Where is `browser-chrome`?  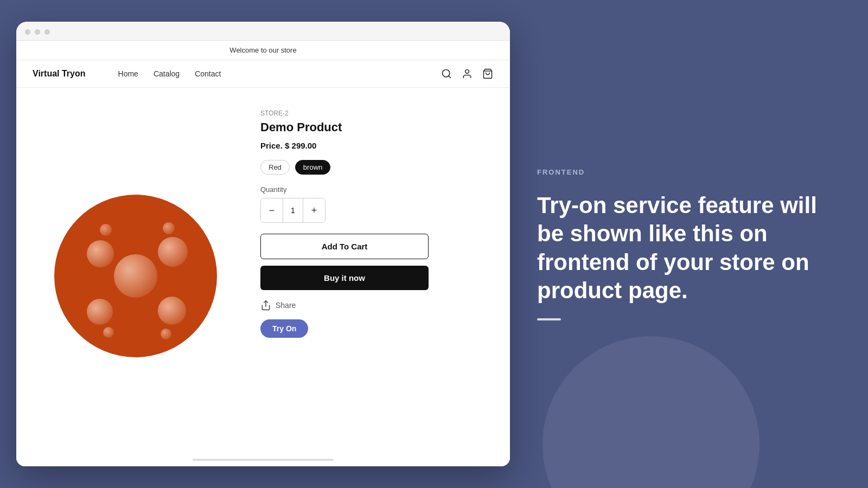
browser-chrome is located at coordinates (263, 31).